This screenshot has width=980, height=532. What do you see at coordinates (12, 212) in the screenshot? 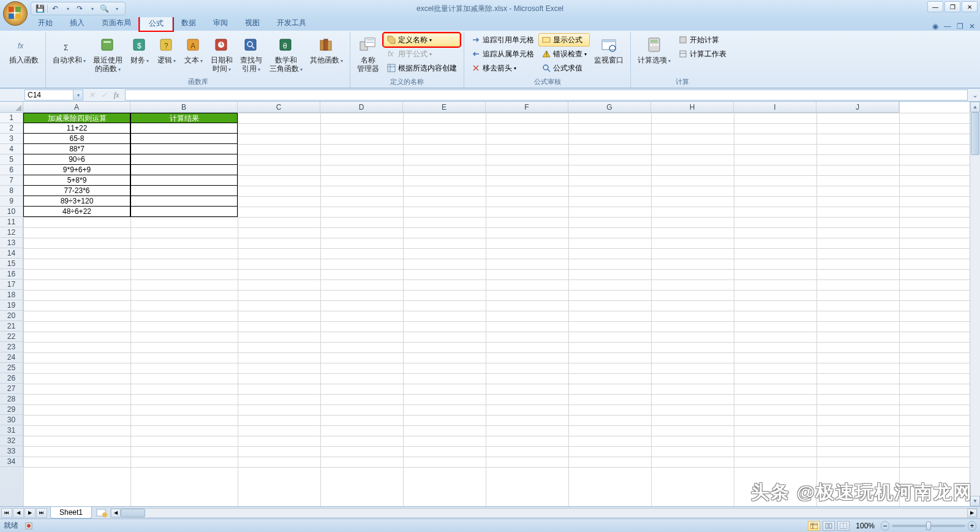
I see `row-header-10: 10` at bounding box center [12, 212].